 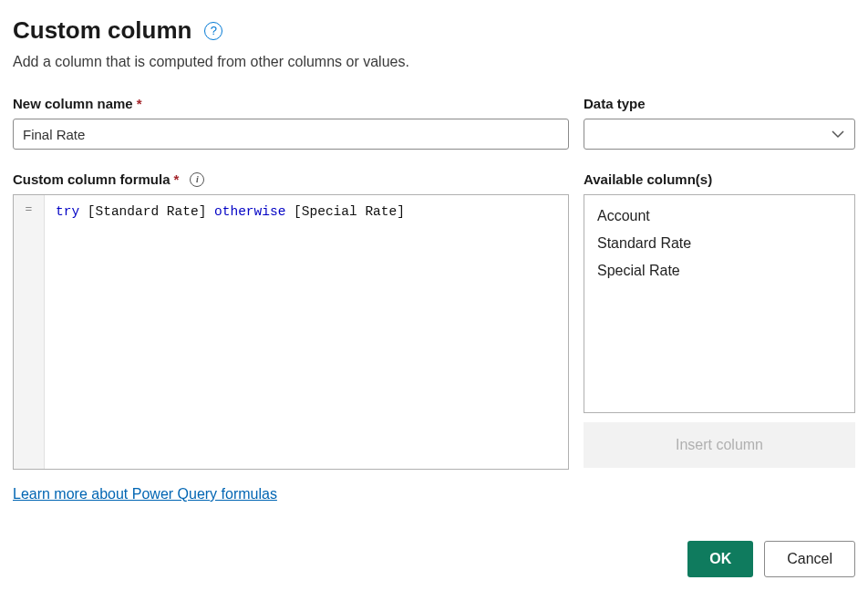 What do you see at coordinates (250, 212) in the screenshot?
I see `token-otherwise: otherwise` at bounding box center [250, 212].